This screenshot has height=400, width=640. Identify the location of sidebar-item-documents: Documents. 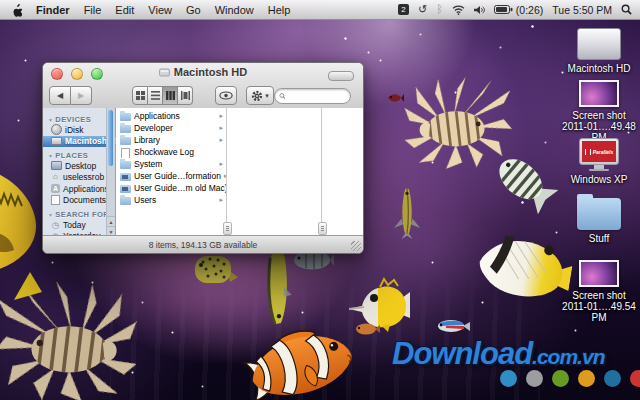
(79, 201).